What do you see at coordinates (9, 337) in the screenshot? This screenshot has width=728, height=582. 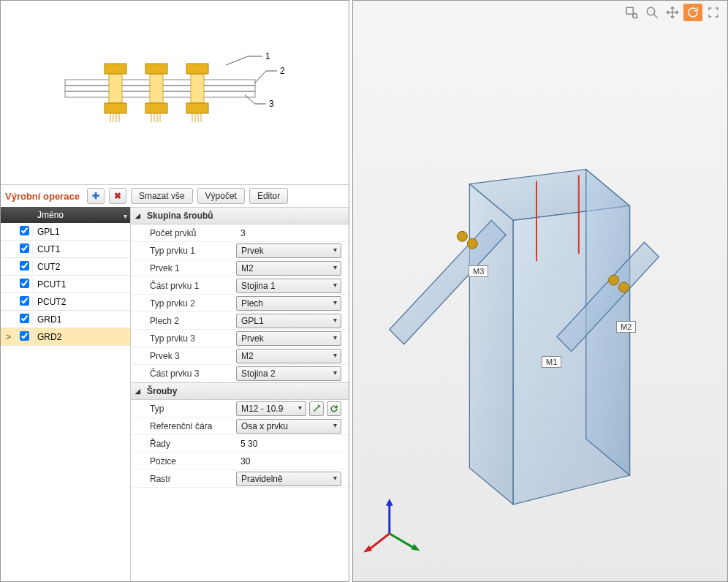 I see `row-indicator: >` at bounding box center [9, 337].